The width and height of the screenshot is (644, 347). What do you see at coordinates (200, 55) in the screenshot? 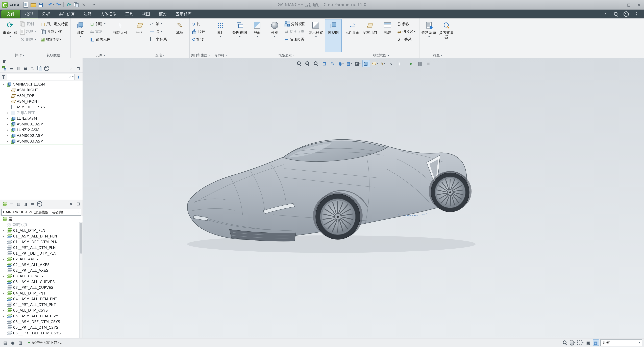
I see `ribbon-group-label-4: 切口和曲面▾` at bounding box center [200, 55].